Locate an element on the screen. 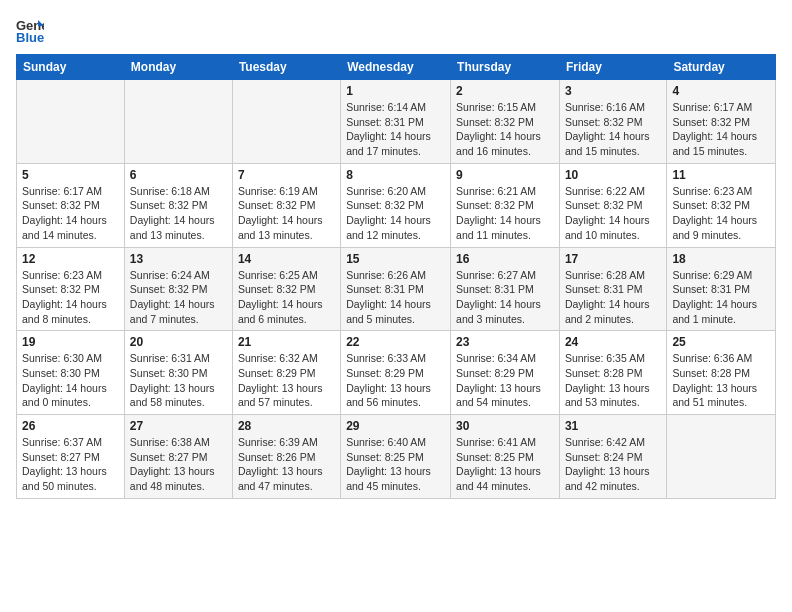 This screenshot has width=792, height=612. day-number: 3 is located at coordinates (613, 91).